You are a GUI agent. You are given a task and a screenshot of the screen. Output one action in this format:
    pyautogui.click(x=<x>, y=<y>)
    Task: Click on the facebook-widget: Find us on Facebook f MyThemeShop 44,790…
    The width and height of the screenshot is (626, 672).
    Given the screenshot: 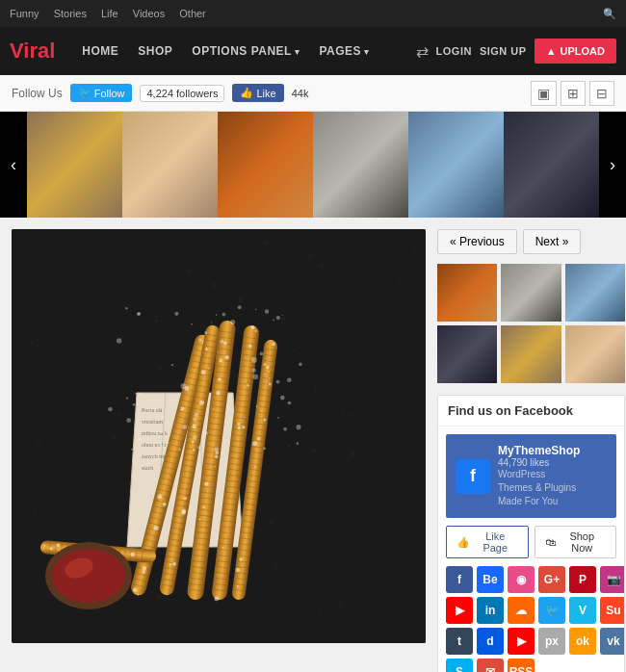 What is the action you would take?
    pyautogui.click(x=532, y=533)
    